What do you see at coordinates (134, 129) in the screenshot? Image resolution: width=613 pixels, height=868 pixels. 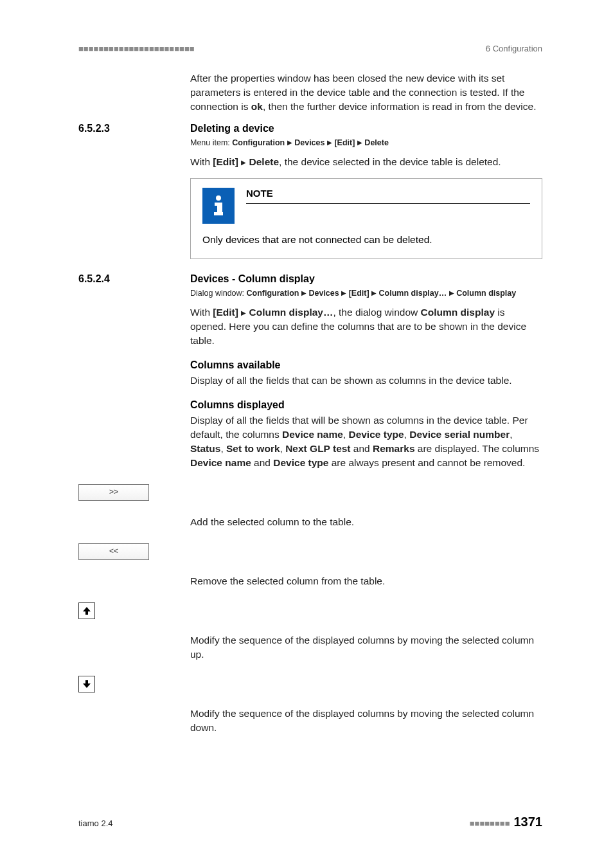 I see `section-number-6523: 6.5.2.3` at bounding box center [134, 129].